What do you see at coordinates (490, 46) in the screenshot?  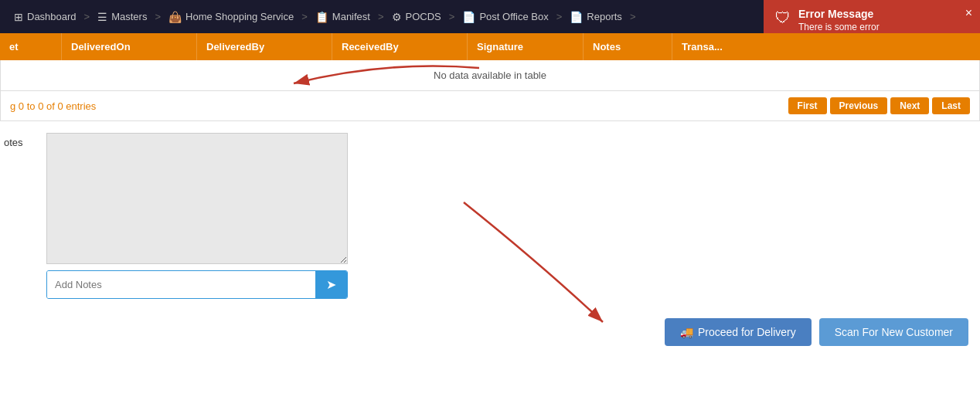 I see `table-header: et DeliveredOn DeliveredBy ReceivedBy Si…` at bounding box center [490, 46].